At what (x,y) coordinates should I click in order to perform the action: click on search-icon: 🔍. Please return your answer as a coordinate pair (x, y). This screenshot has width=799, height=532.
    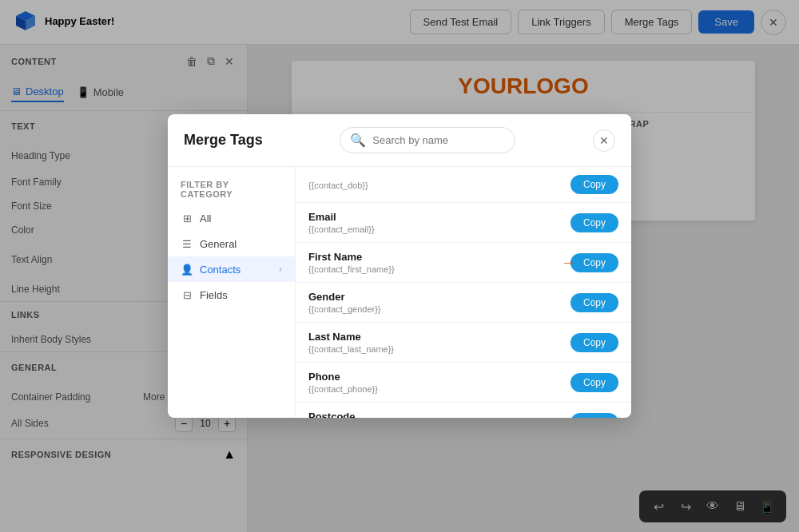
    Looking at the image, I should click on (358, 141).